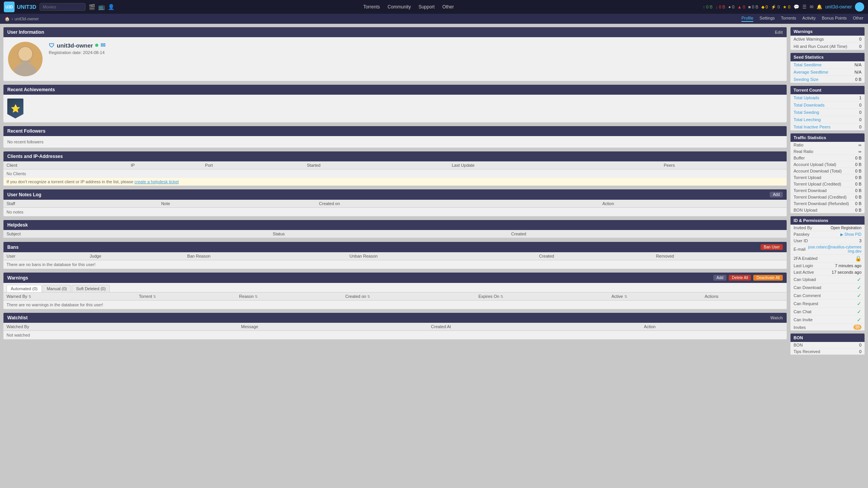 Image resolution: width=868 pixels, height=488 pixels. Describe the element at coordinates (811, 72) in the screenshot. I see `avg-seedtime-link: Average Seedtime` at that location.